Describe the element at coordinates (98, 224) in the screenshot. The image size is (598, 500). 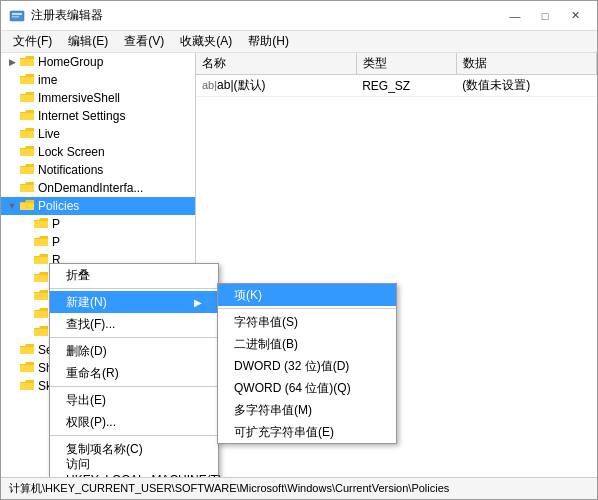
I see `tree-item-p1: P` at that location.